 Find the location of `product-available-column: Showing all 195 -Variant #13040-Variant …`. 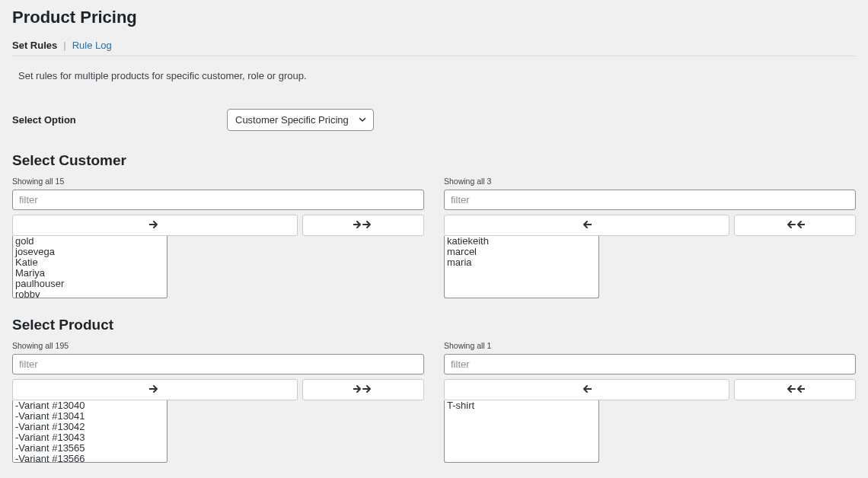

product-available-column: Showing all 195 -Variant #13040-Variant … is located at coordinates (218, 402).